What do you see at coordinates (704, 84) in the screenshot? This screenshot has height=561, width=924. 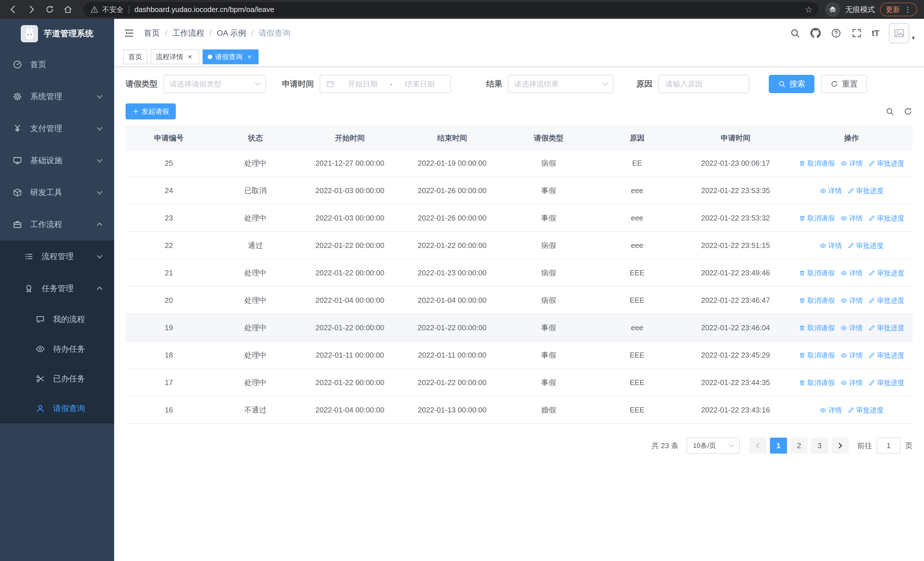 I see `reason-input` at bounding box center [704, 84].